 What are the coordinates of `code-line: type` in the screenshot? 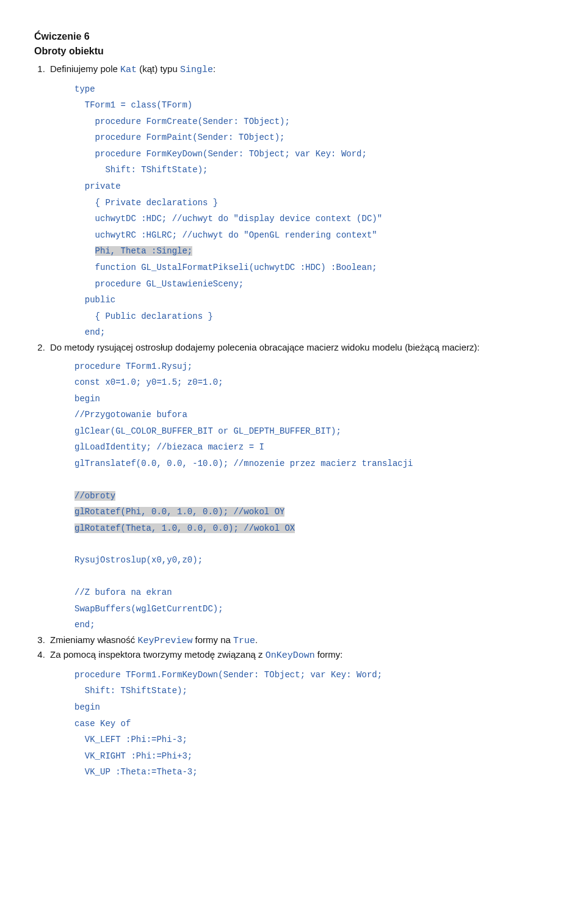 It's located at (313, 89).